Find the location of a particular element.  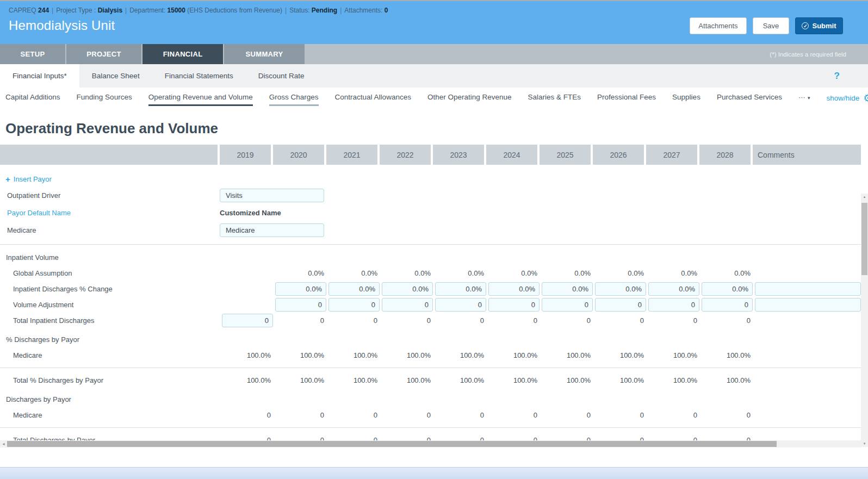

year-header: 2020 is located at coordinates (299, 154).